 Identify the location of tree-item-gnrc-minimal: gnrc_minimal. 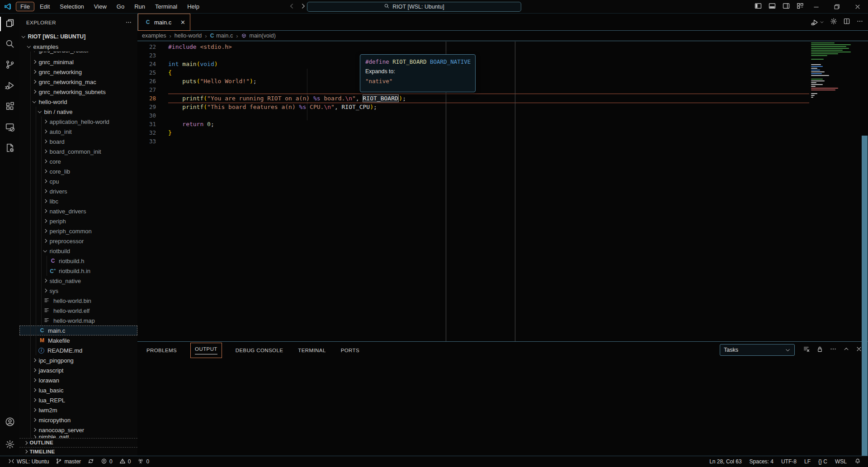
(79, 62).